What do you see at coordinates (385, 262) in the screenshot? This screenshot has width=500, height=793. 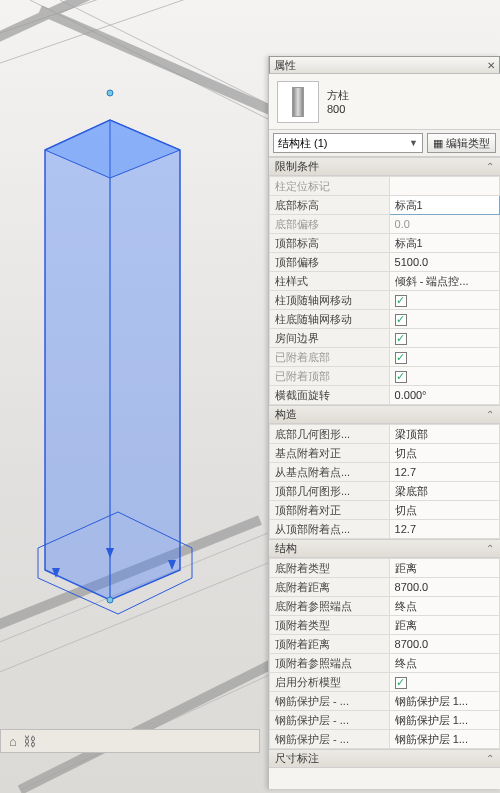 I see `property-row: 顶部偏移5100.0` at bounding box center [385, 262].